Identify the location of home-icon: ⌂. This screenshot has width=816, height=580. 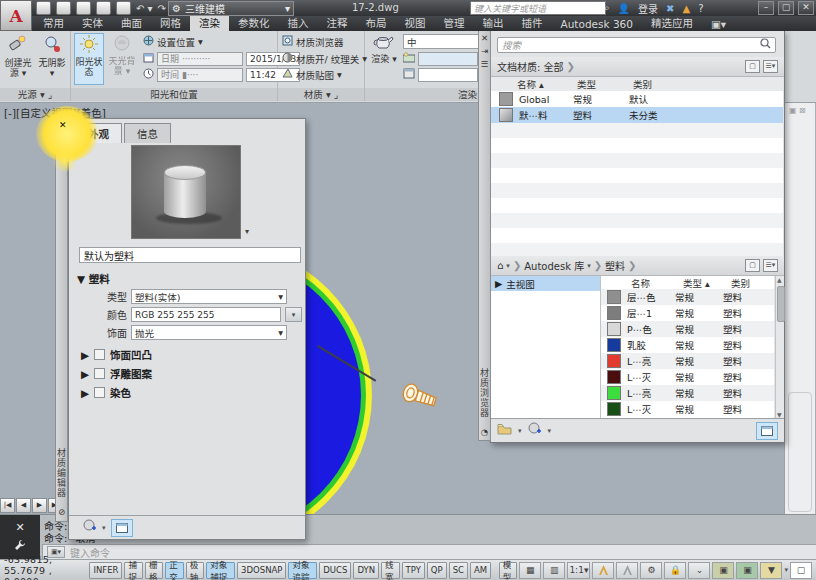
(500, 266).